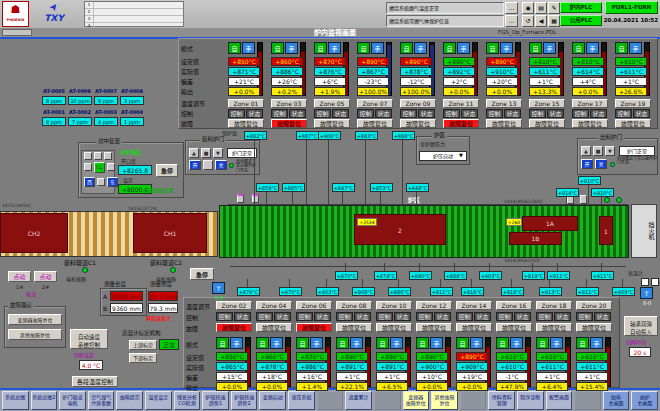 This screenshot has height=411, width=660. Describe the element at coordinates (582, 343) in the screenshot. I see `zone-20-auto-button: 自` at that location.